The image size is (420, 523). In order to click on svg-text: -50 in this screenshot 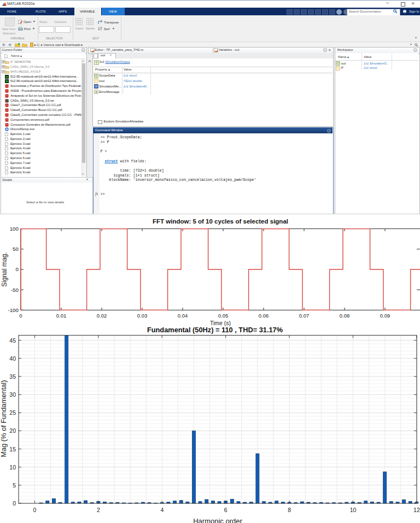, I will do `click(15, 290)`.